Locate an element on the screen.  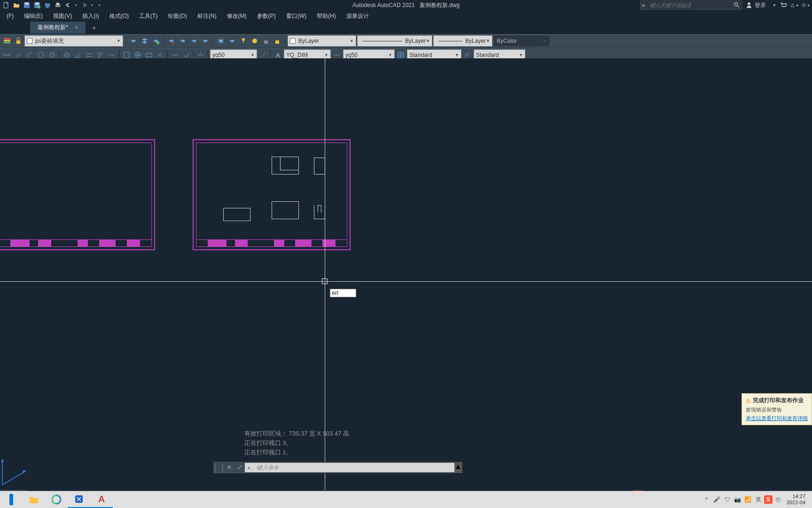
layer-freeze-icon is located at coordinates (221, 41).